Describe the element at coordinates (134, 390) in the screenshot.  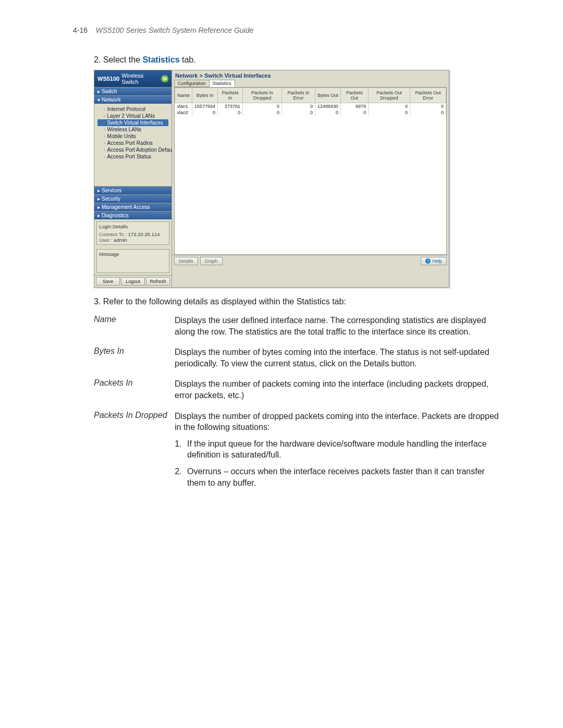
I see `def-term: Packets In` at that location.